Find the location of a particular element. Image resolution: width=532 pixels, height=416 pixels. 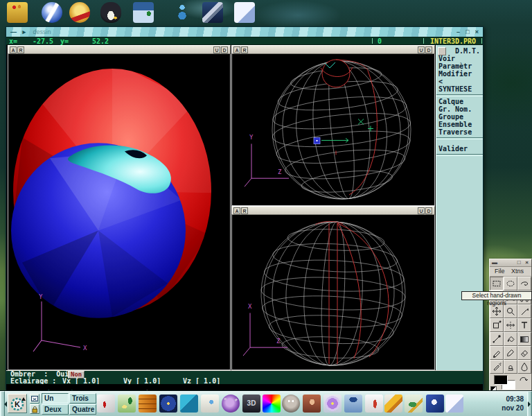

bucket-fill-tool is located at coordinates (511, 339).